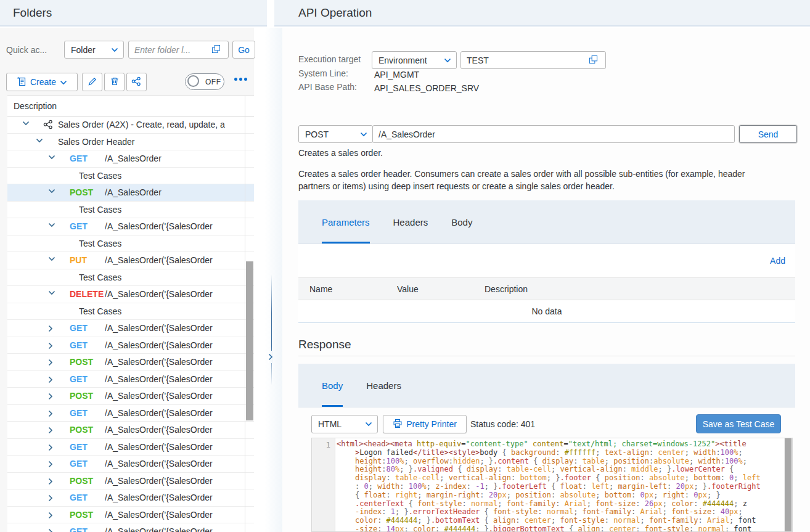  I want to click on tree-row-label: Sales Order (A2X) - Create, read, update…, so click(151, 125).